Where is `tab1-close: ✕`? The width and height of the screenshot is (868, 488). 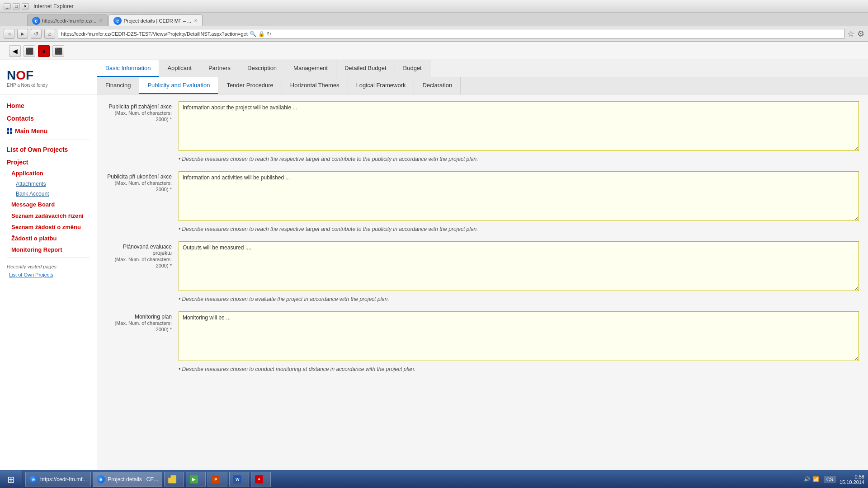
tab1-close: ✕ is located at coordinates (101, 21).